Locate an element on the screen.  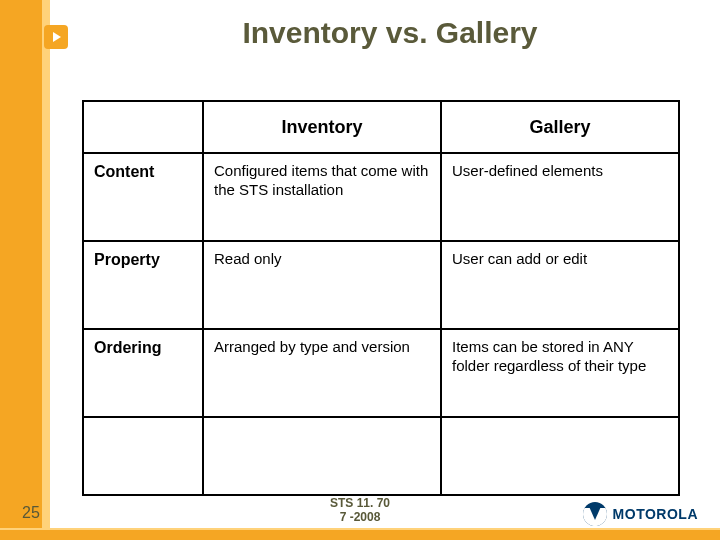
play-icon is located at coordinates (56, 37).